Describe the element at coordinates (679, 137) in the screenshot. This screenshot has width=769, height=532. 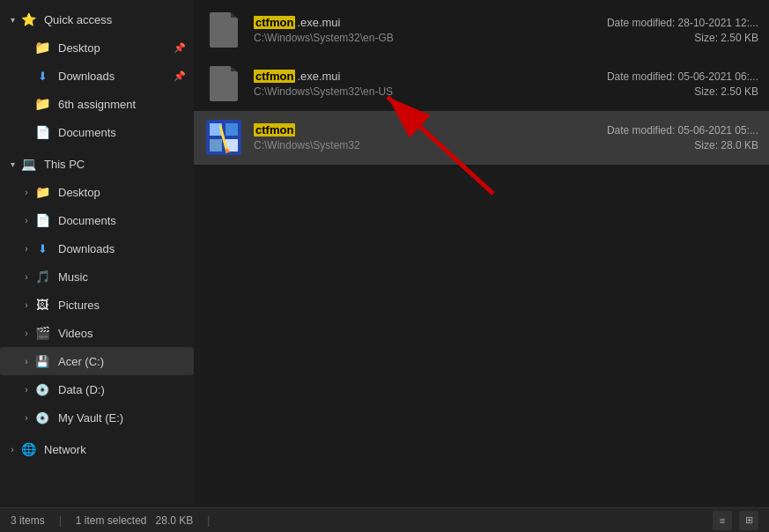
I see `file-meta-3: Date modified: 05-06-2021 05:... Size: 2…` at that location.